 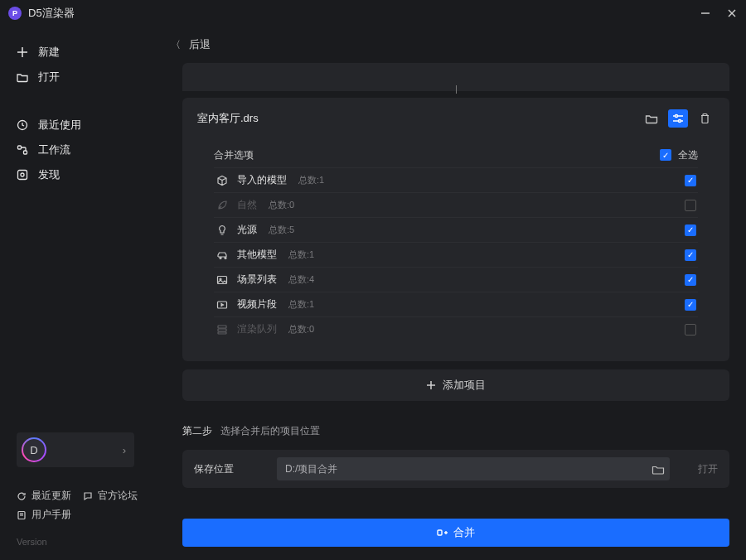 What do you see at coordinates (456, 304) in the screenshot?
I see `option-row: 视频片段总数:1✓` at bounding box center [456, 304].